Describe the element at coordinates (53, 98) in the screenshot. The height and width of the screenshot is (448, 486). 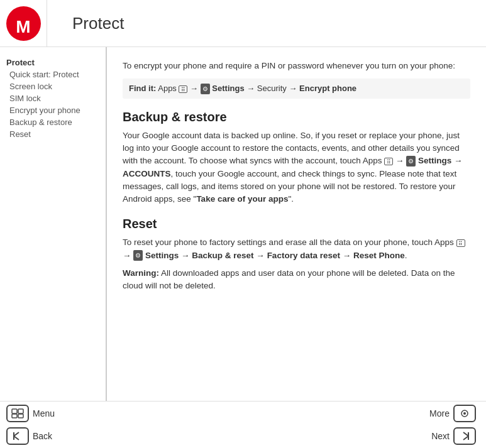
I see `sidebar-item-simlock: SIM lock` at that location.